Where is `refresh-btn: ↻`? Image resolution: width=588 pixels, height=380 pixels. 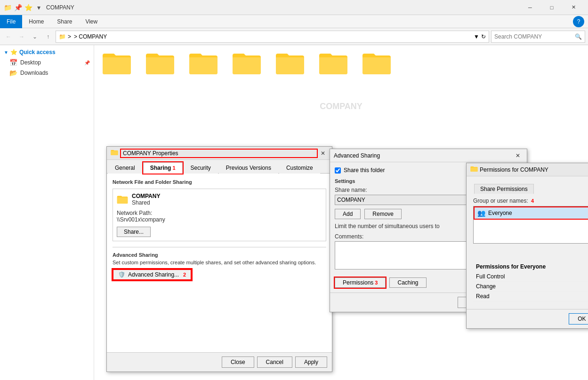
refresh-btn: ↻ is located at coordinates (483, 37).